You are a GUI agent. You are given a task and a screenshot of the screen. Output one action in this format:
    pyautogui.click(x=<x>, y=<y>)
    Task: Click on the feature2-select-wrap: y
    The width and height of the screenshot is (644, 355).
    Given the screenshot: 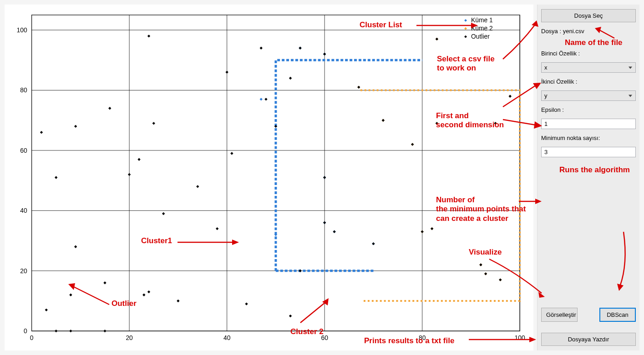 What is the action you would take?
    pyautogui.click(x=588, y=95)
    